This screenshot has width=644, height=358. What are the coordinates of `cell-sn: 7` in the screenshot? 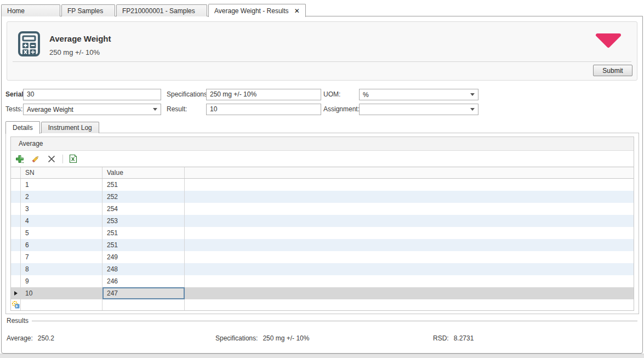 It's located at (61, 257).